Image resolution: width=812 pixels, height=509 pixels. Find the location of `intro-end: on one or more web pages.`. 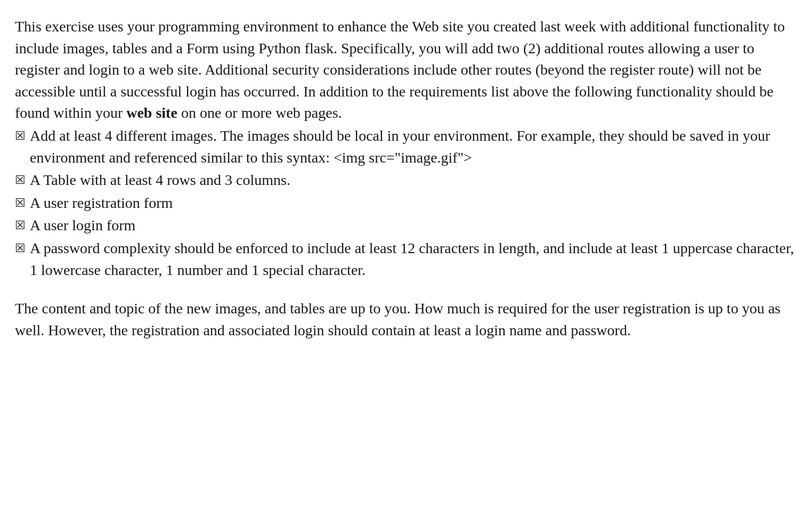

intro-end: on one or more web pages. is located at coordinates (260, 113).